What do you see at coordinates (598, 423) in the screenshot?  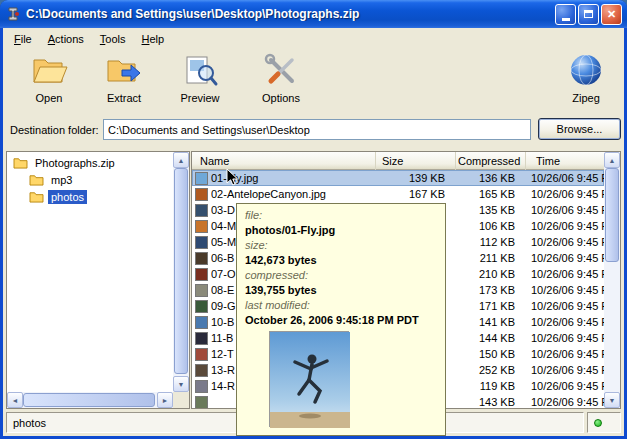 I see `green-dot-icon` at bounding box center [598, 423].